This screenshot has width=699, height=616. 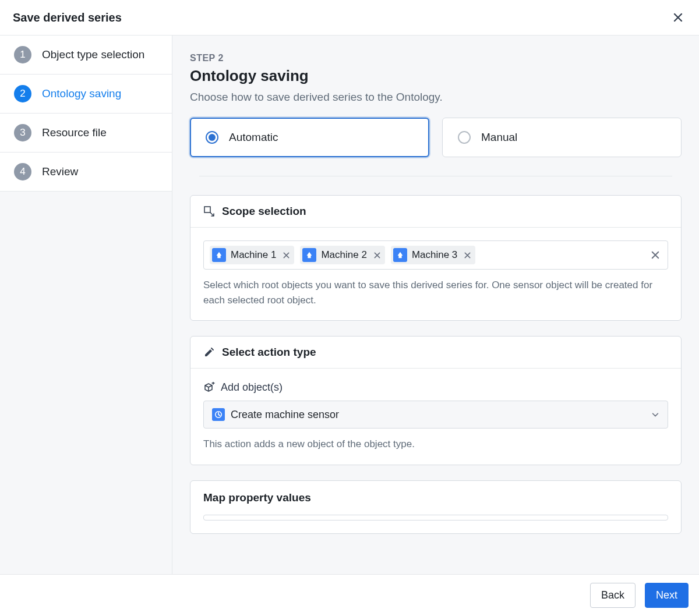 What do you see at coordinates (218, 415) in the screenshot?
I see `sensor-action-icon` at bounding box center [218, 415].